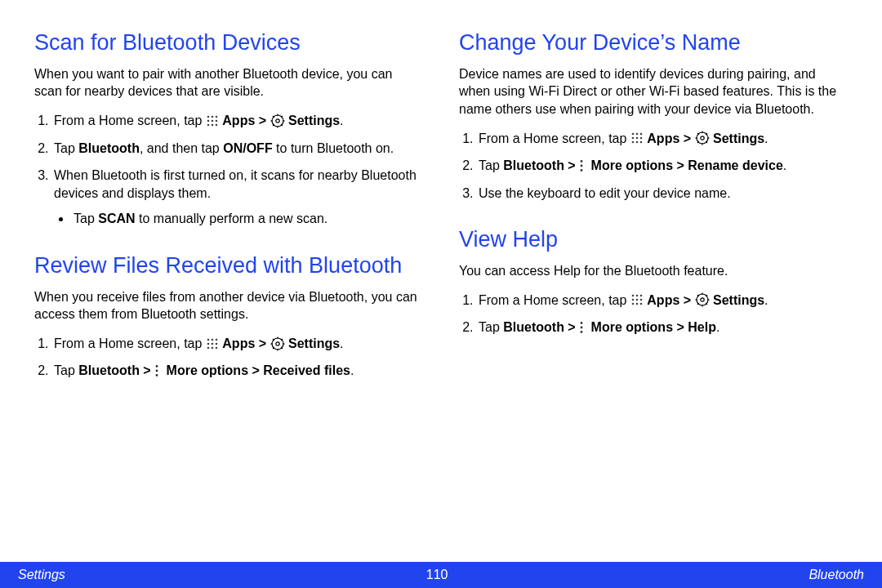  What do you see at coordinates (238, 219) in the screenshot?
I see `sub-bullets: Tap SCAN to manually perform a new scan.` at bounding box center [238, 219].